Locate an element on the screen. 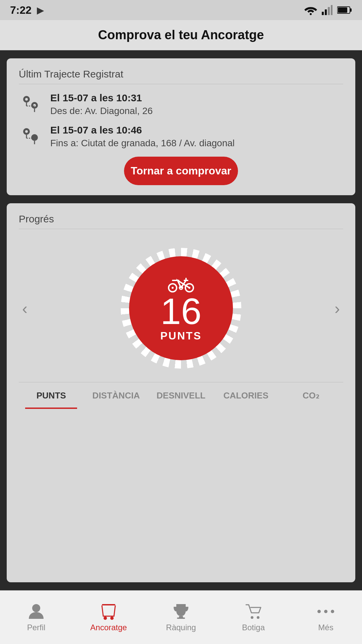 This screenshot has height=644, width=362. route-end: El 15-07 a les 10:46 Fins a: Ciutat de g… is located at coordinates (181, 137).